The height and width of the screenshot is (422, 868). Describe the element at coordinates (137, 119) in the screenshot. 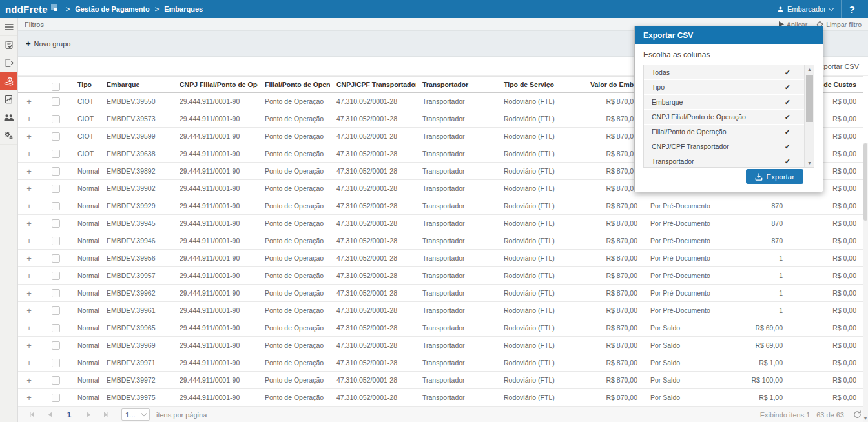

I see `cell-embarque: EMBDEV.39573` at that location.